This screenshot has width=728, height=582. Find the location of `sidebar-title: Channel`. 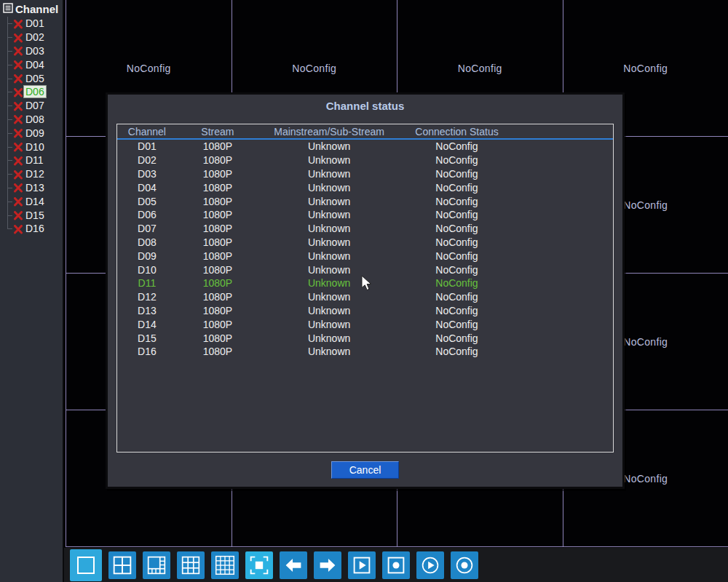

sidebar-title: Channel is located at coordinates (36, 9).